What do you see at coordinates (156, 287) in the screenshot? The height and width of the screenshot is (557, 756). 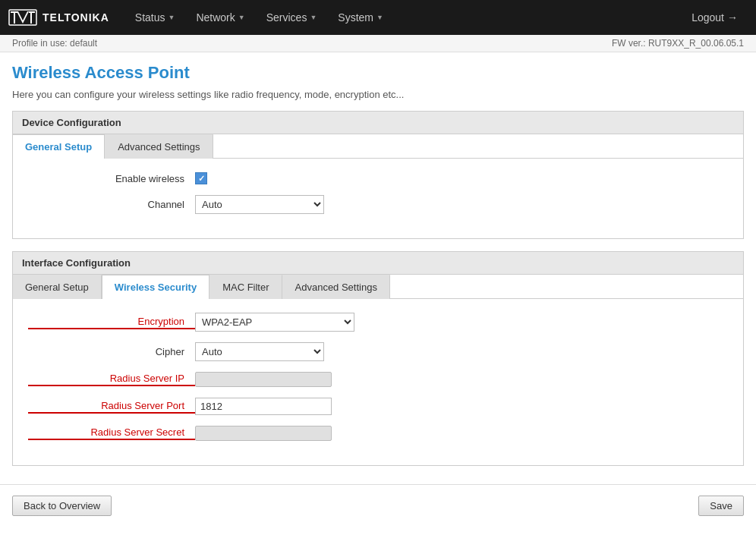 I see `tab-wireless-security: Wireless Security` at bounding box center [156, 287].